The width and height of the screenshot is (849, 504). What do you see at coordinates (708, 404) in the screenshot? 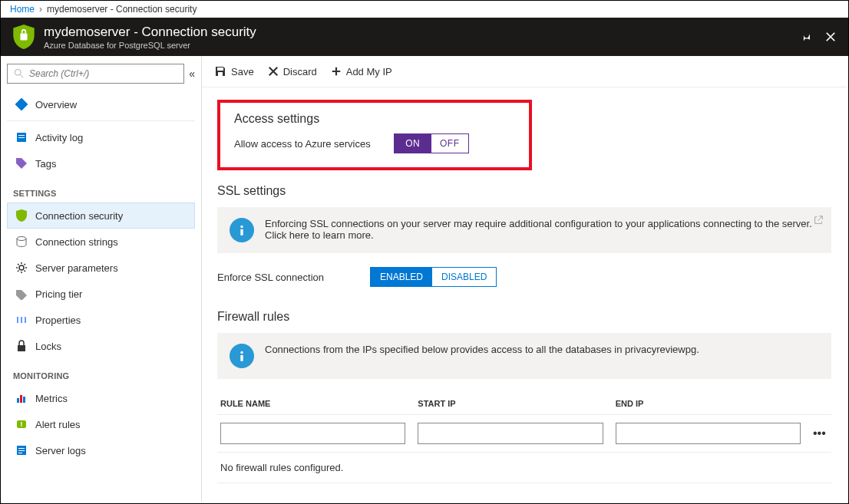
I see `col-end-ip: END IP` at bounding box center [708, 404].